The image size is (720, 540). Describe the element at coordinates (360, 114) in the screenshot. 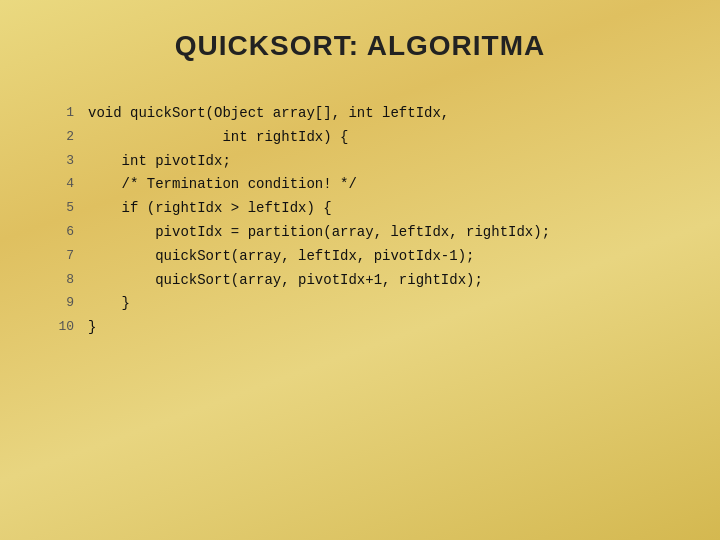

I see `code-line: 1void quickSort(Object array[], int left…` at that location.